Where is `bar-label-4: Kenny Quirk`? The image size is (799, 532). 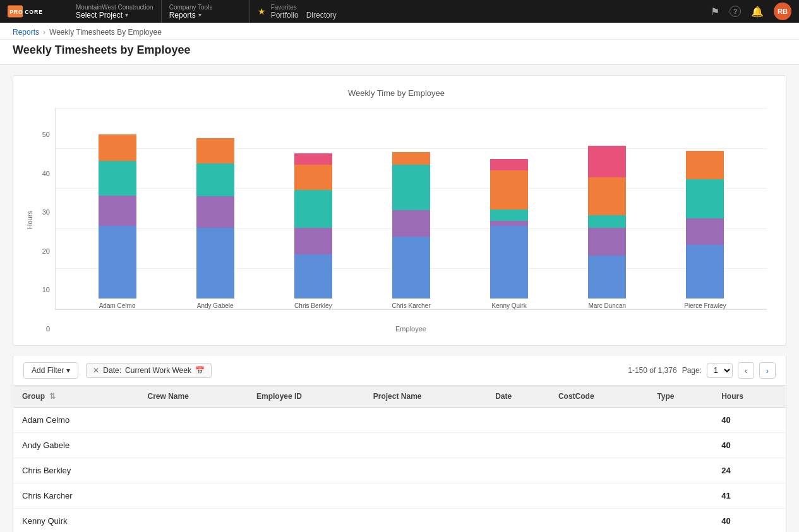 bar-label-4: Kenny Quirk is located at coordinates (509, 305).